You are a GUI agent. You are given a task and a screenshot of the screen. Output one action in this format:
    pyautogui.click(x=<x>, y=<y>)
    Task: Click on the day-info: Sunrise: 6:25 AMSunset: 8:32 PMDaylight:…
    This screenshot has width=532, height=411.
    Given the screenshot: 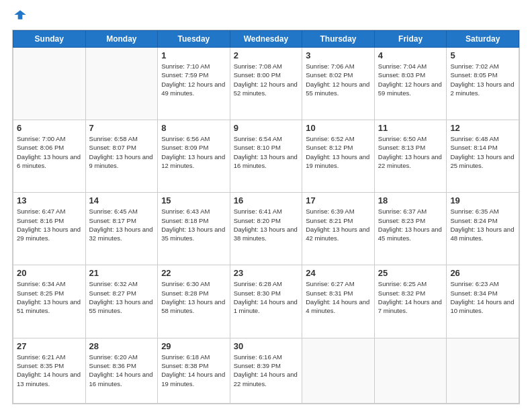 What is the action you would take?
    pyautogui.click(x=411, y=297)
    